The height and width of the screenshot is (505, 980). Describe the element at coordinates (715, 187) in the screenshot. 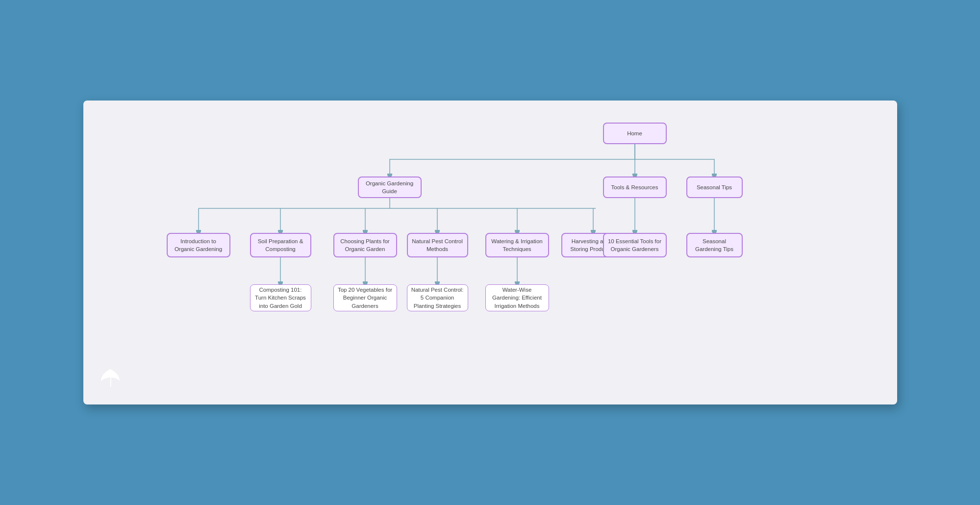

I see `node-seasonal-tips: Seasonal Tips` at that location.